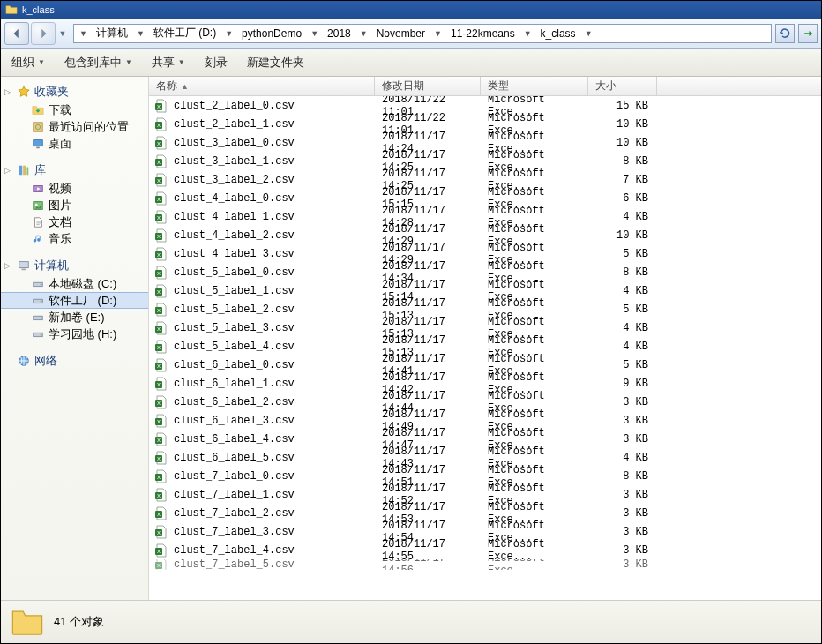 Image resolution: width=822 pixels, height=644 pixels. What do you see at coordinates (785, 34) in the screenshot?
I see `refresh-button` at bounding box center [785, 34].